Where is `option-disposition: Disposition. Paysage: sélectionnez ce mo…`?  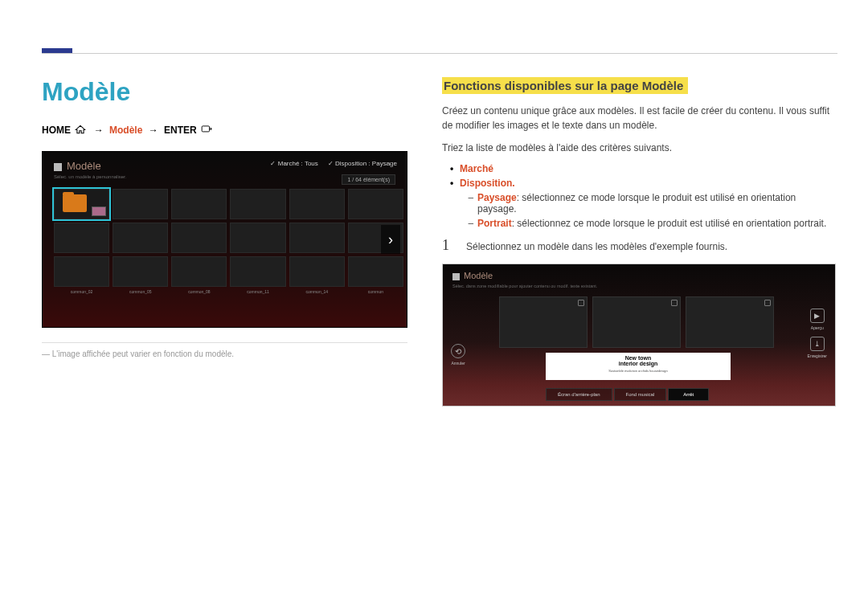
option-disposition: Disposition. Paysage: sélectionnez ce mo… is located at coordinates (643, 203).